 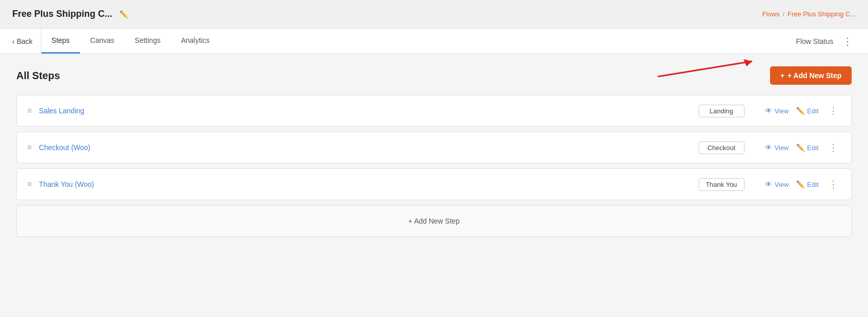 I want to click on edit-button-checkout: ✏️ Edit, so click(x=807, y=148).